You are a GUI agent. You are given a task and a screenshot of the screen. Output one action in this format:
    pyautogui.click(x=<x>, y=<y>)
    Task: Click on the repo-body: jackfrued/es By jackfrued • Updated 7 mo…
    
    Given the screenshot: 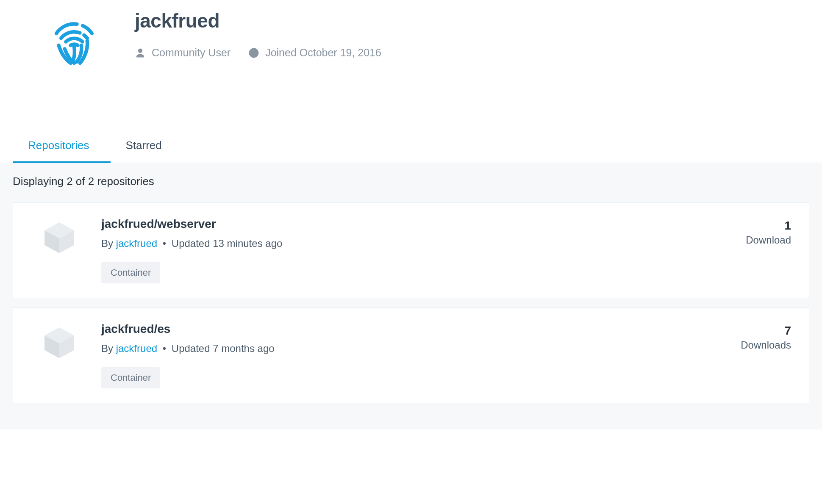 What is the action you would take?
    pyautogui.click(x=188, y=355)
    